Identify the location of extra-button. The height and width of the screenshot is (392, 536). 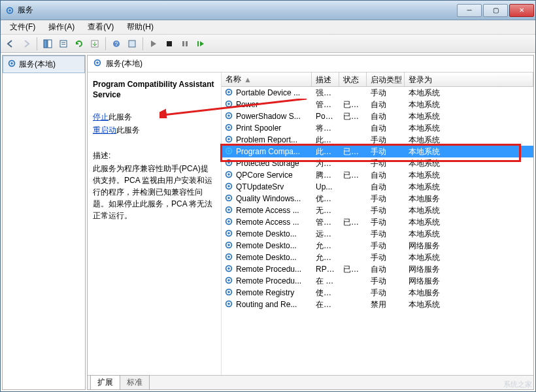
(132, 44).